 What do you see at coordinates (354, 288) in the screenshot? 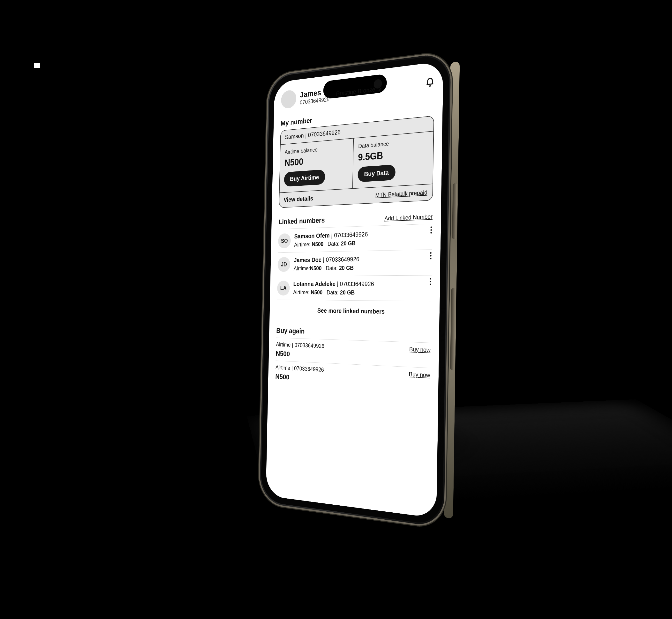
I see `linked-item: LA Lotanna Adeleke | 07033649926 Airtime…` at bounding box center [354, 288].